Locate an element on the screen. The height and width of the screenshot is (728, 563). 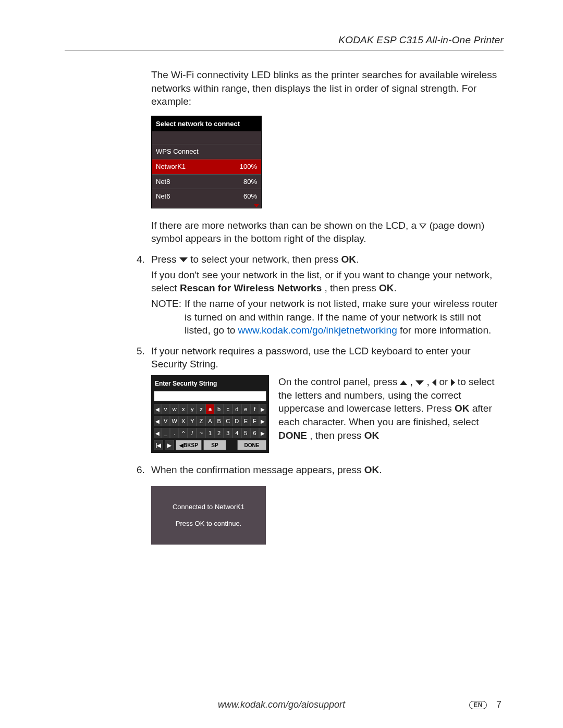
networking-link: www.kodak.com/go/inkjetnetworking is located at coordinates (318, 330).